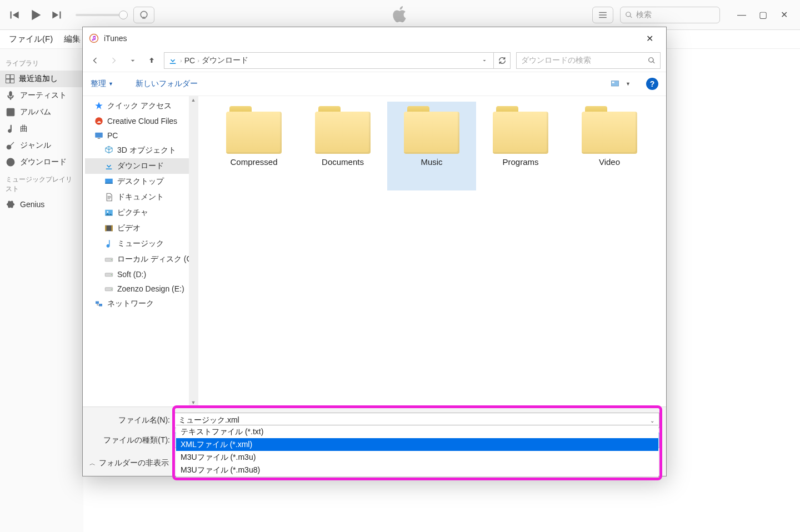  Describe the element at coordinates (144, 15) in the screenshot. I see `airplay-button` at that location.